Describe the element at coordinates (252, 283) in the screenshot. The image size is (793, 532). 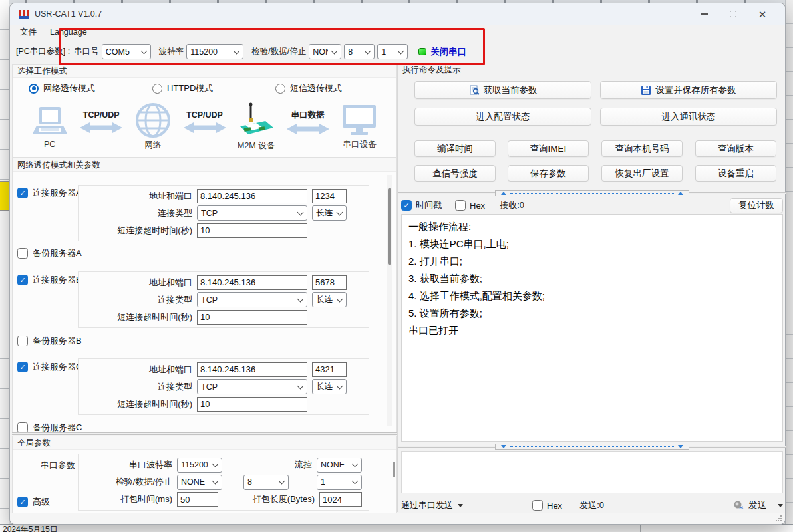
I see `server-b-address-input` at that location.